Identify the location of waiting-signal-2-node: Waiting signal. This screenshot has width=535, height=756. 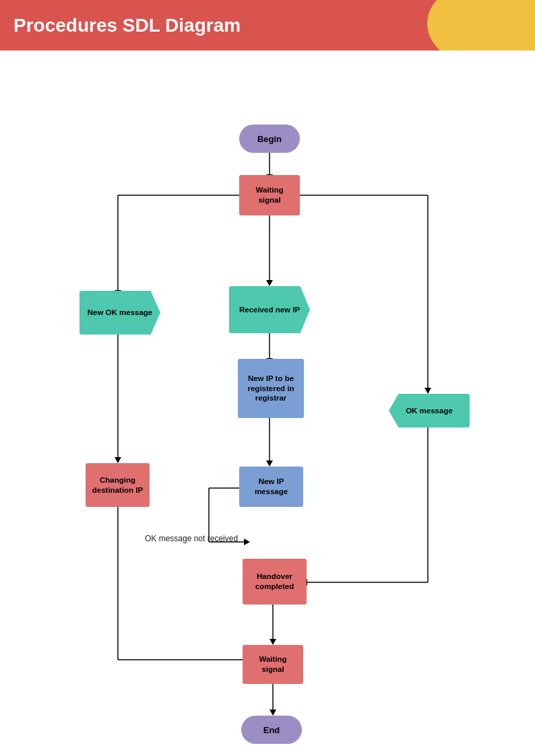
(273, 664).